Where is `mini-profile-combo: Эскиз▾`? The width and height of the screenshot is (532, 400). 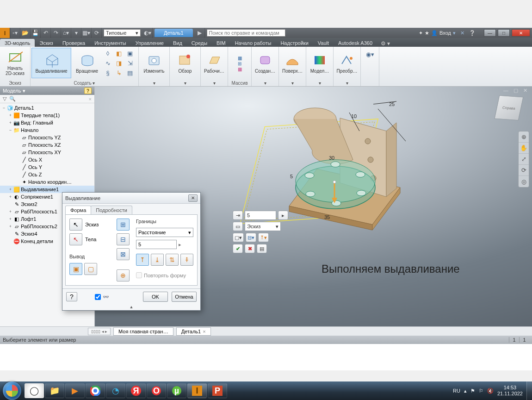
mini-profile-combo: Эскиз▾ is located at coordinates (263, 226).